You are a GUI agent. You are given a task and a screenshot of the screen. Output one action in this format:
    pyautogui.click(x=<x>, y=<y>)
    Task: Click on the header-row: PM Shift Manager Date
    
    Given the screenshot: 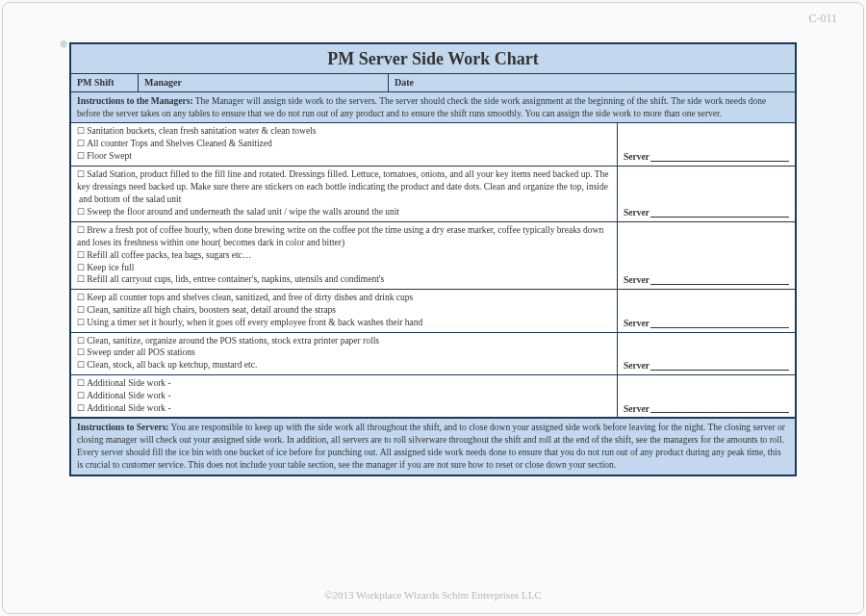 What is the action you would take?
    pyautogui.click(x=433, y=83)
    